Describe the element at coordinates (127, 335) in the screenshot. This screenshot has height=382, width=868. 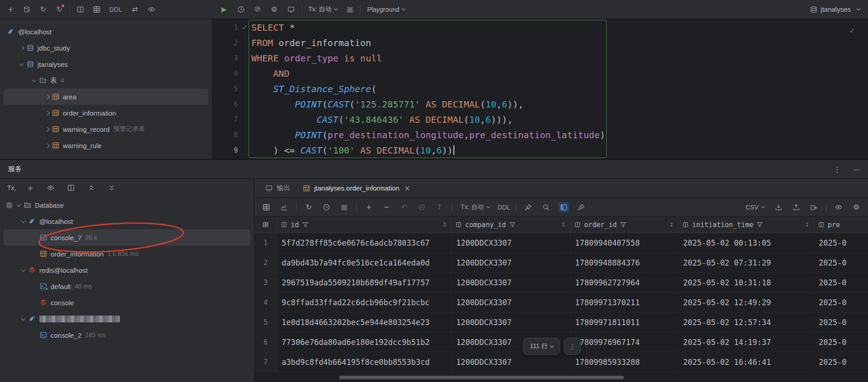
I see `tree-item-console-2: console_2 165 ms` at that location.